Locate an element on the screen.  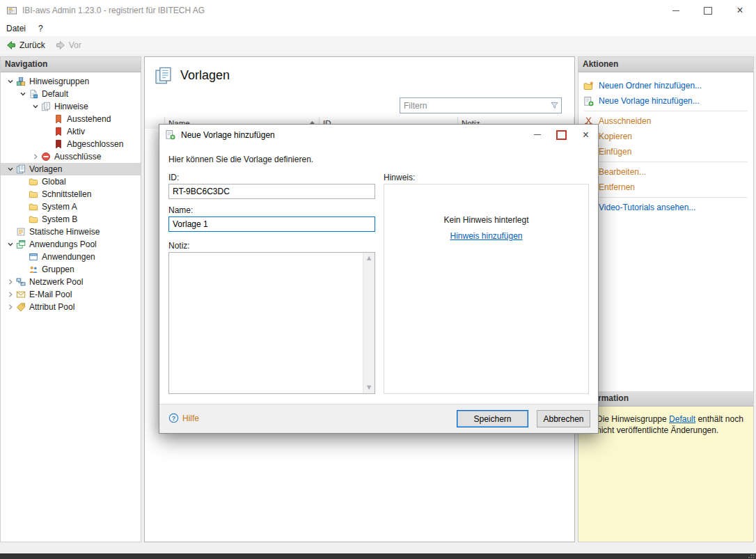
action-entfernen: Entfernen is located at coordinates (666, 187).